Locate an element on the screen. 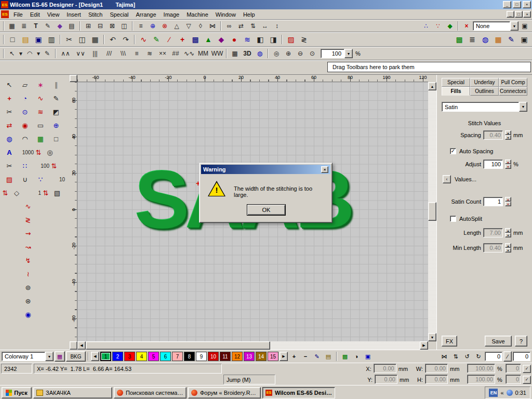  length-input: 7.00 is located at coordinates (493, 233).